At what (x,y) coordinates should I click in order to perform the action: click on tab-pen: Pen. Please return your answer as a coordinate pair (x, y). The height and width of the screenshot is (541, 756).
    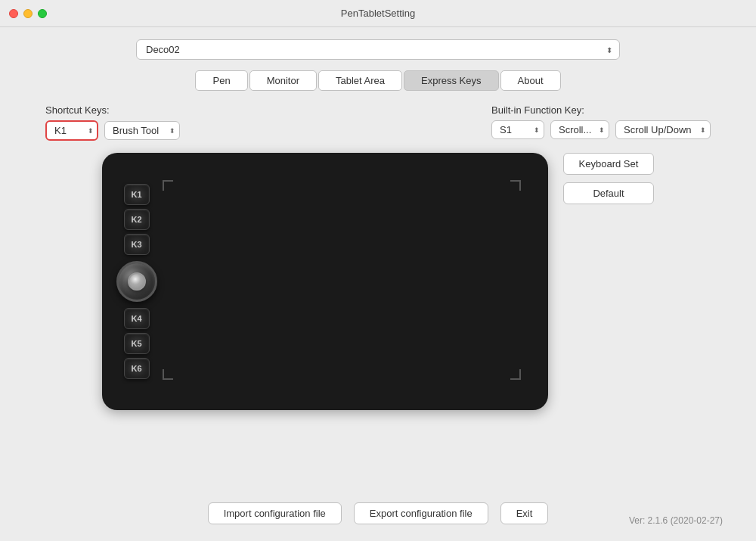
    Looking at the image, I should click on (221, 80).